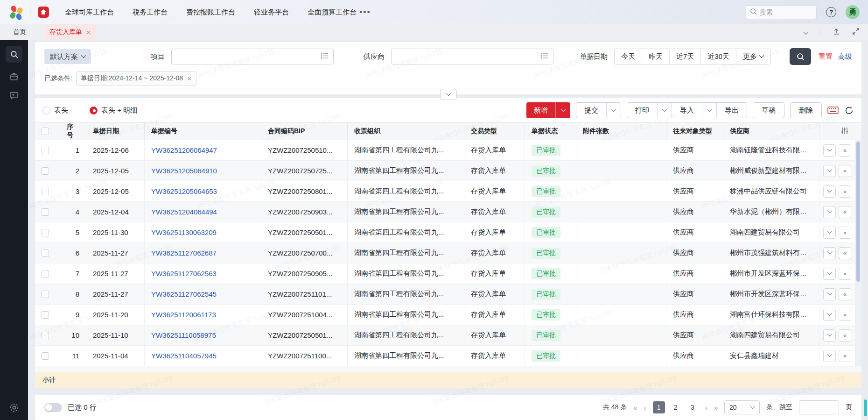  I want to click on home-icon, so click(43, 12).